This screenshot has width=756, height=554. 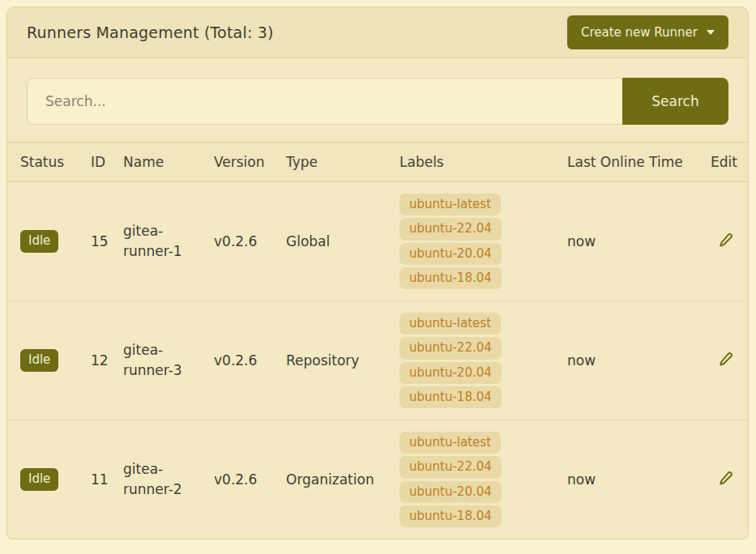 I want to click on runner-name: gitea-runner-2, so click(x=162, y=479).